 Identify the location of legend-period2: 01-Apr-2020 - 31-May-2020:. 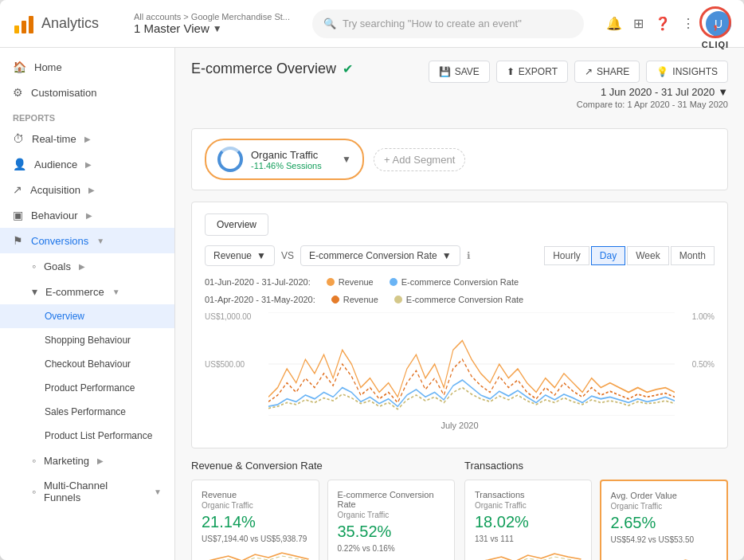
(260, 300).